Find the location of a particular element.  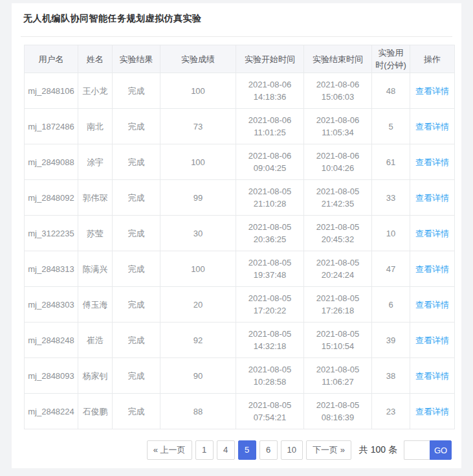

page-button: 下一页 » is located at coordinates (329, 450).